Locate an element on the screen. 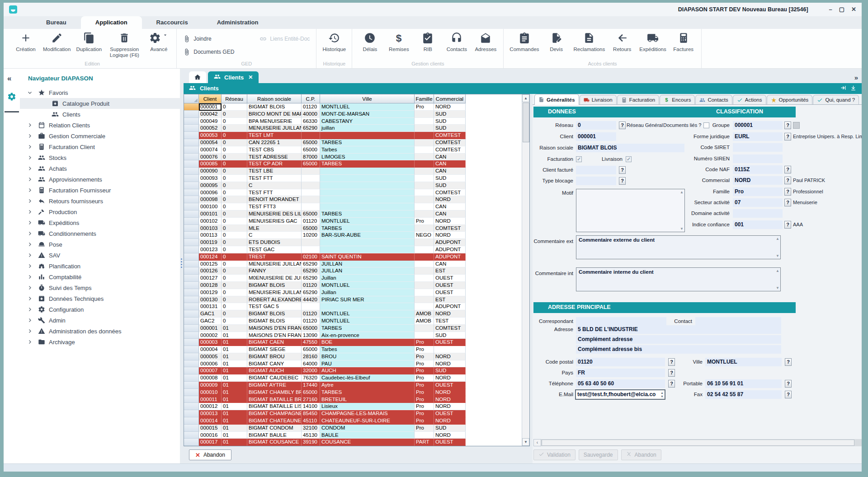 The image size is (868, 477). cell-commercial: OUEST is located at coordinates (450, 278).